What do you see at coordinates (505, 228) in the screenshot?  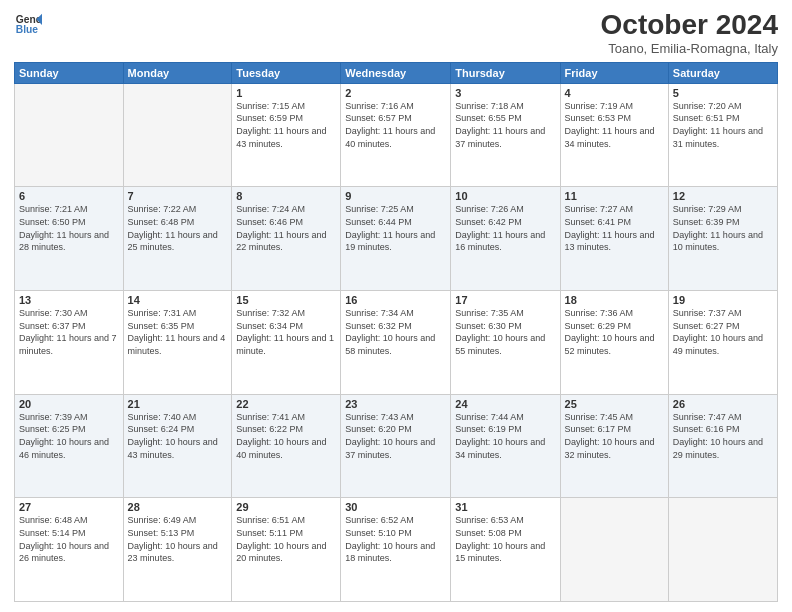 I see `day-info: Sunrise: 7:26 AM Sunset: 6:42 PM Dayligh…` at bounding box center [505, 228].